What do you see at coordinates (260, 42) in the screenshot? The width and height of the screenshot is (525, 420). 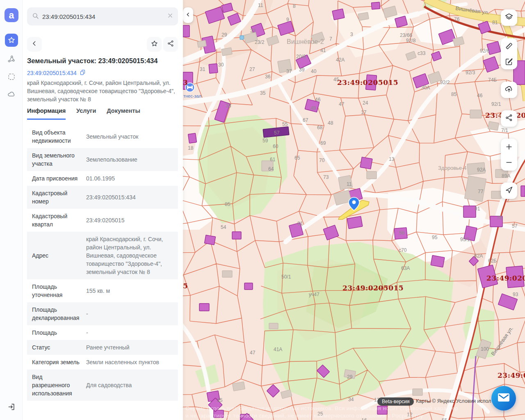 I see `parcel-number-label: 23/2` at bounding box center [260, 42].